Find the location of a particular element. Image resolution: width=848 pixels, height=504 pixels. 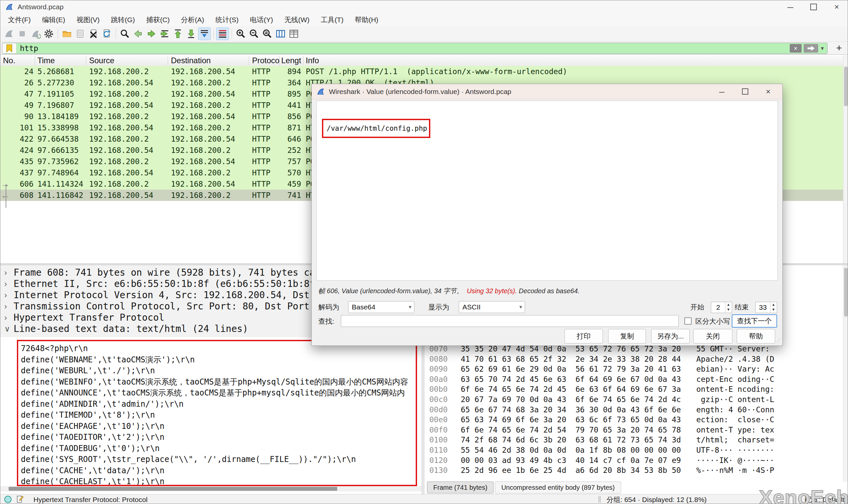

packet-row: 245.268681192.168.200.2192.168.200.54HTT… is located at coordinates (421, 71).